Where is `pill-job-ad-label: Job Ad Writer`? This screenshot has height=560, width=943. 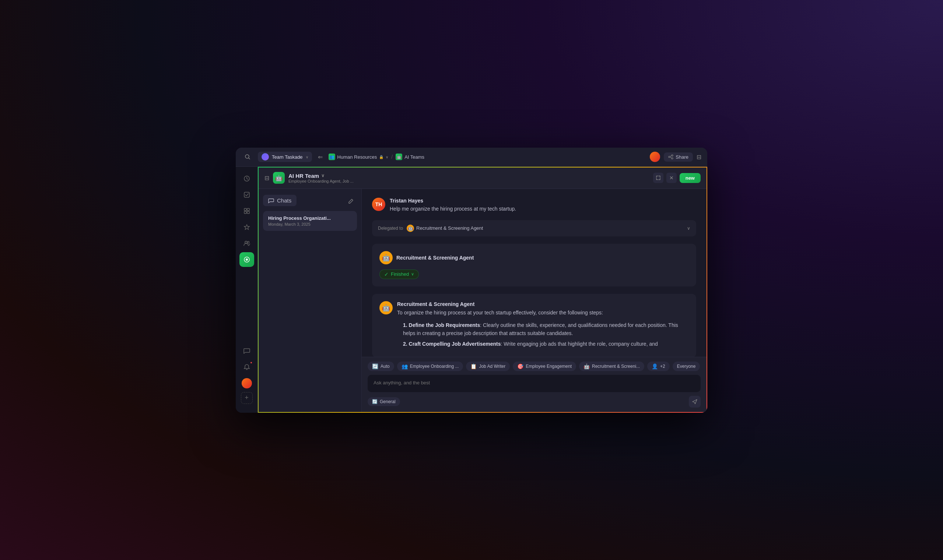
pill-job-ad-label: Job Ad Writer is located at coordinates (492, 366).